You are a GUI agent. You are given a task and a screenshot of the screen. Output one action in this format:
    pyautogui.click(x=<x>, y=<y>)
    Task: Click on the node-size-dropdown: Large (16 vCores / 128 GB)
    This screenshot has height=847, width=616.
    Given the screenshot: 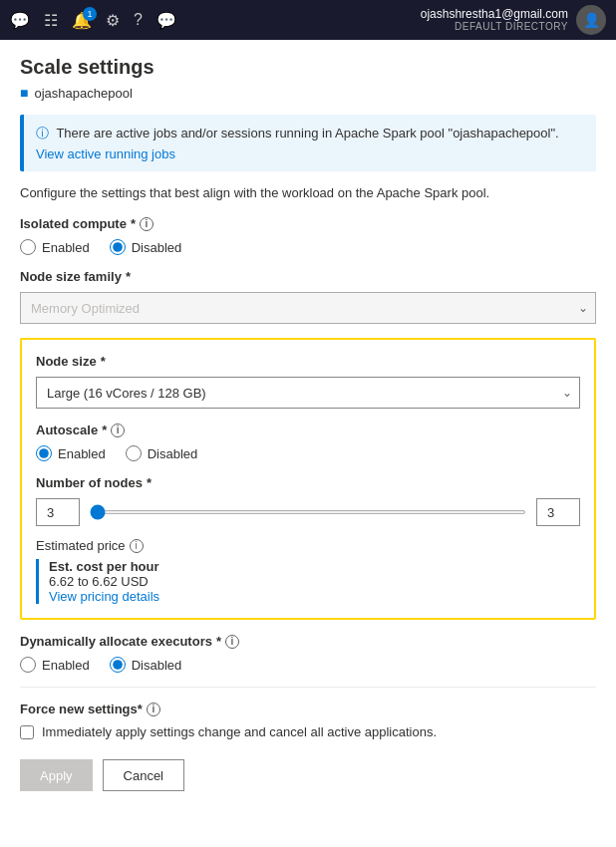 What is the action you would take?
    pyautogui.click(x=308, y=393)
    